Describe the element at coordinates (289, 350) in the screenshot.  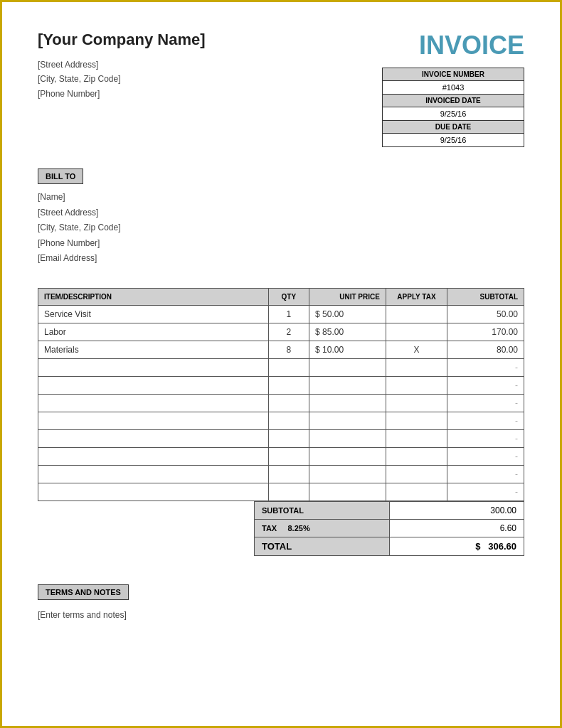
I see `cell-qty: 8` at that location.